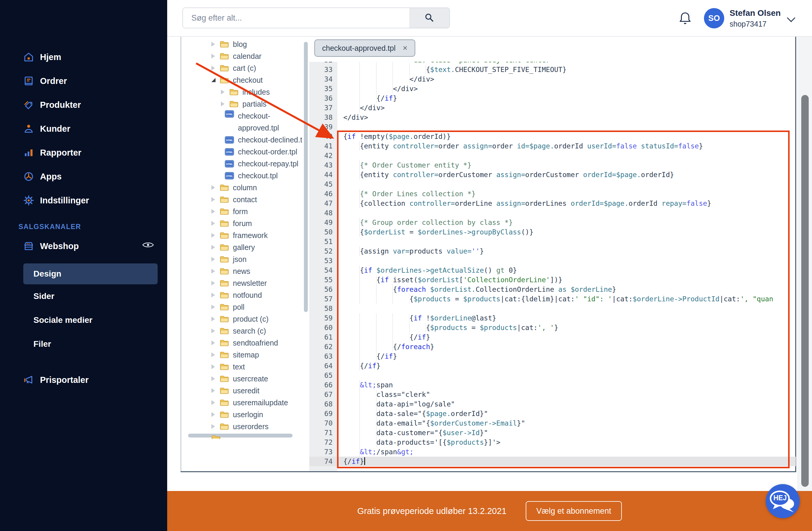 This screenshot has height=531, width=812. Describe the element at coordinates (243, 247) in the screenshot. I see `tree-folder-gallery: gallery` at that location.